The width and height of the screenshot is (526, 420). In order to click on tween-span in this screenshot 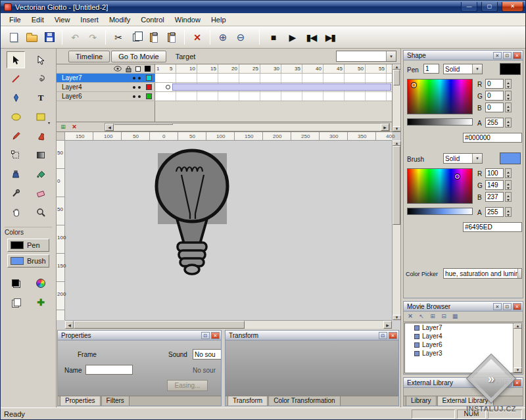, I will do `click(281, 87)`.